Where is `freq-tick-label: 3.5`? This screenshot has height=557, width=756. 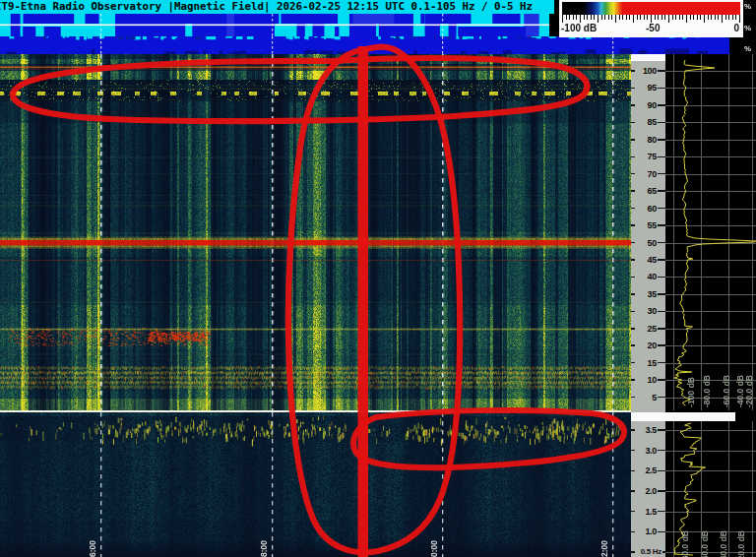
freq-tick-label: 3.5 is located at coordinates (651, 430).